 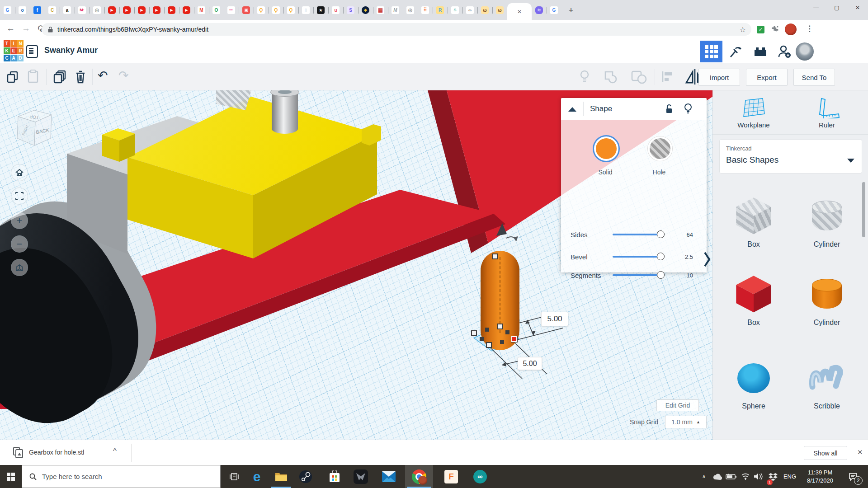 What do you see at coordinates (11, 28) in the screenshot?
I see `back-icon: ←` at bounding box center [11, 28].